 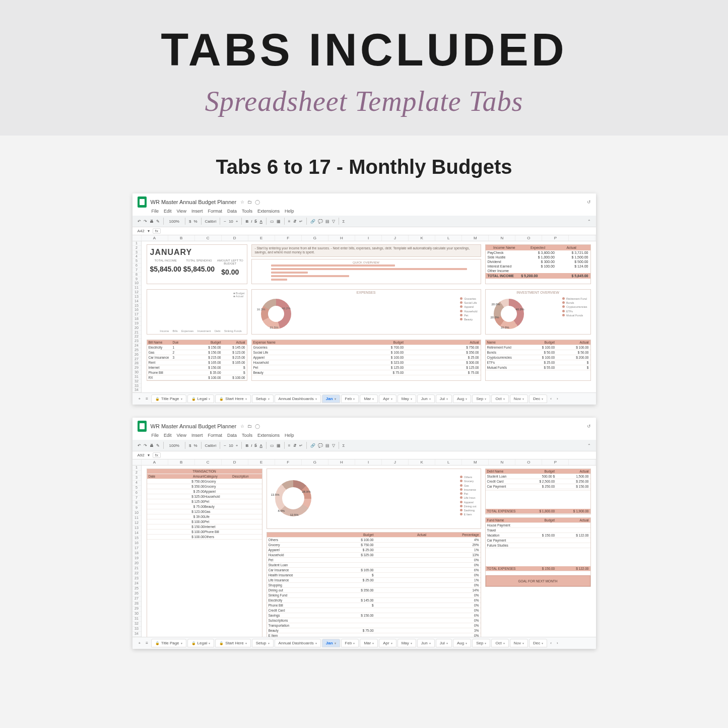 What do you see at coordinates (263, 643) in the screenshot?
I see `sheet-tab-setup: Setup▾` at bounding box center [263, 643].